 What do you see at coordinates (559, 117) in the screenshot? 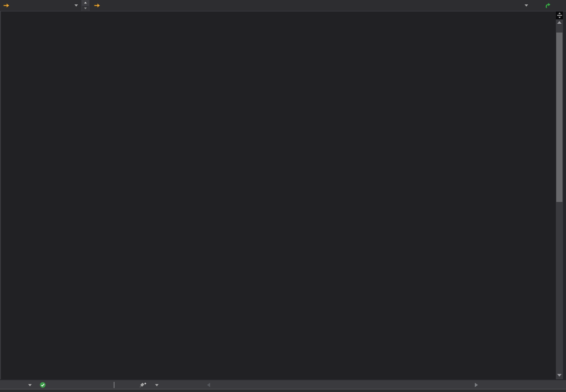
I see `scrollbar-thumb` at bounding box center [559, 117].